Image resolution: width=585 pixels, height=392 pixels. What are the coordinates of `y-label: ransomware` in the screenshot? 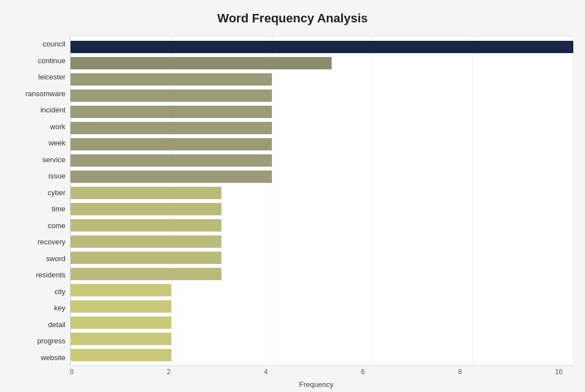 It's located at (38, 94).